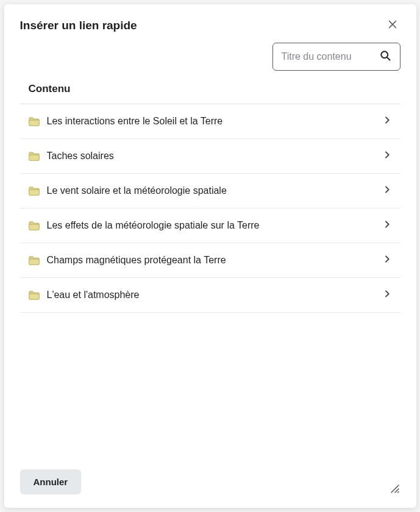  Describe the element at coordinates (210, 156) in the screenshot. I see `list-item: Taches solaires` at that location.